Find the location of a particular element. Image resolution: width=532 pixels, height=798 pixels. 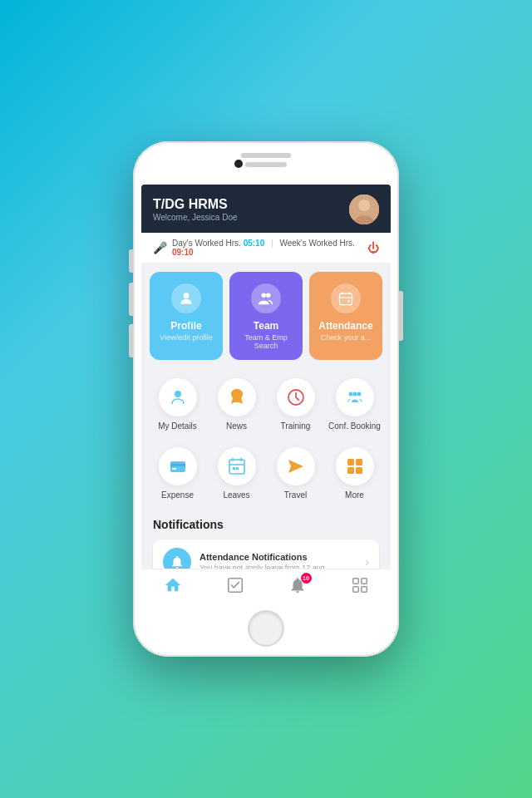

weeks-label: Week's Worked Hrs. is located at coordinates (317, 243).